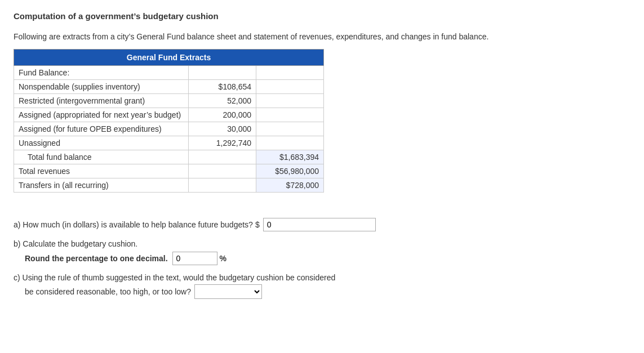 The height and width of the screenshot is (353, 644). I want to click on table-cell-amount1: 30,000, so click(223, 129).